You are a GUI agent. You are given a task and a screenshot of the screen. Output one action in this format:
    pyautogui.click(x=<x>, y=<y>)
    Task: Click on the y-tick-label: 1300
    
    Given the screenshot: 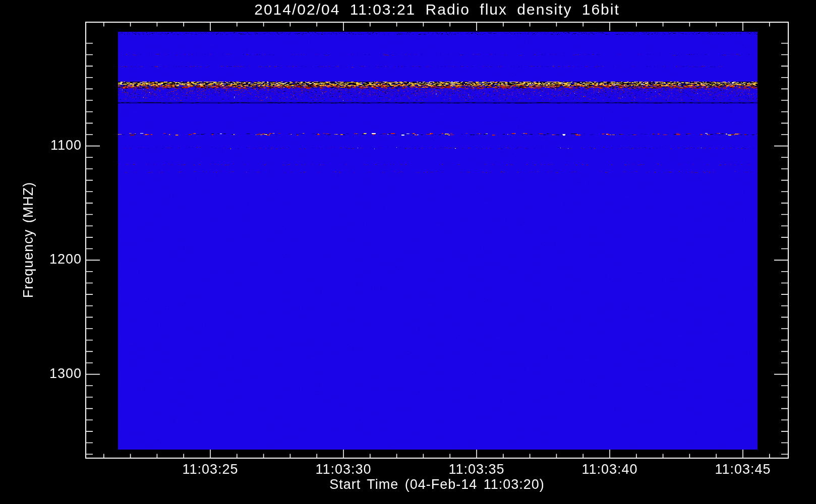 What is the action you would take?
    pyautogui.click(x=51, y=374)
    